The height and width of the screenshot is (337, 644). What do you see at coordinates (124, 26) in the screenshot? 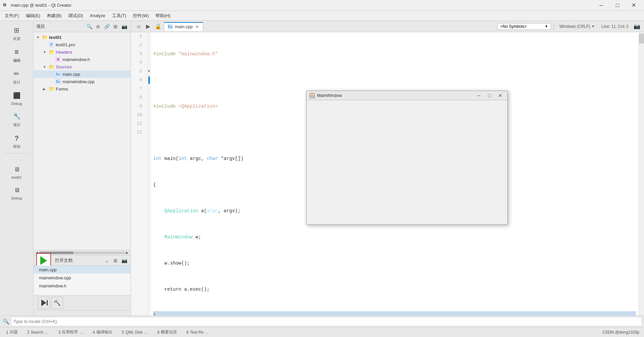
I see `sidebar-screenshot-button: 📷` at bounding box center [124, 26].